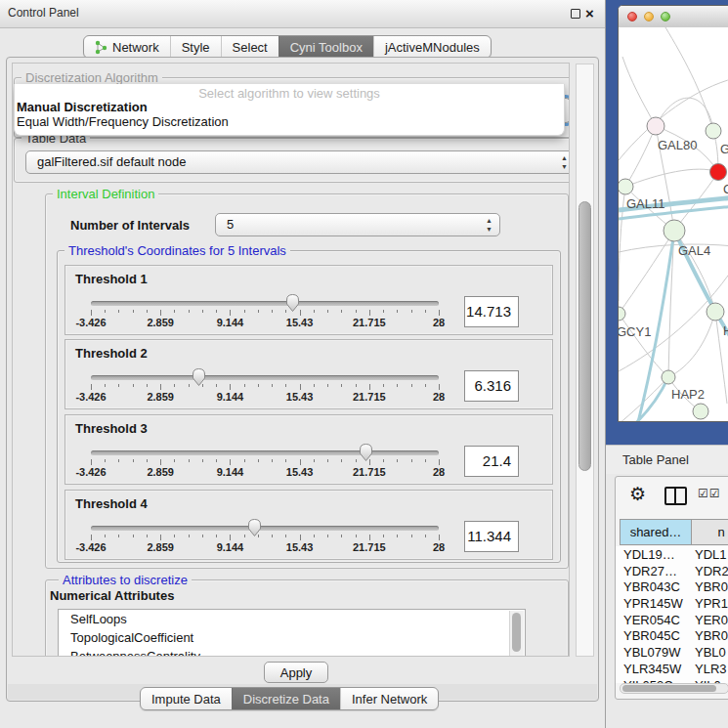 The height and width of the screenshot is (728, 728). Describe the element at coordinates (287, 47) in the screenshot. I see `top-tab-bar: NetworkStyleSelectCyni ToolboxjActiveMNo…` at that location.